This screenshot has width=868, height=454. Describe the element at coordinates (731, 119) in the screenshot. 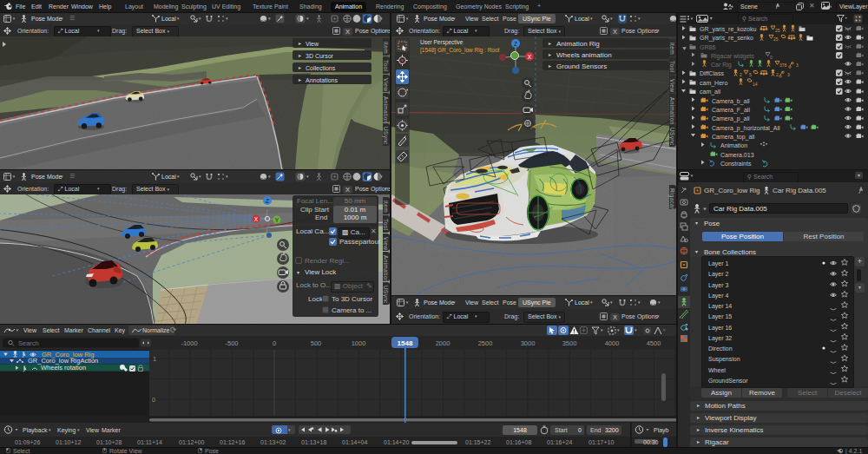

I see `svg-text: Camera_p_all` at that location.